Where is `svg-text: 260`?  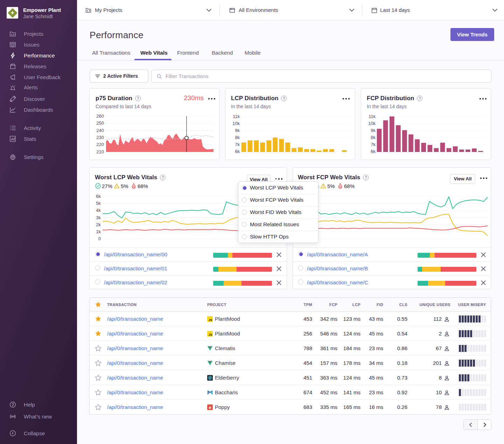
svg-text: 260 is located at coordinates (100, 116).